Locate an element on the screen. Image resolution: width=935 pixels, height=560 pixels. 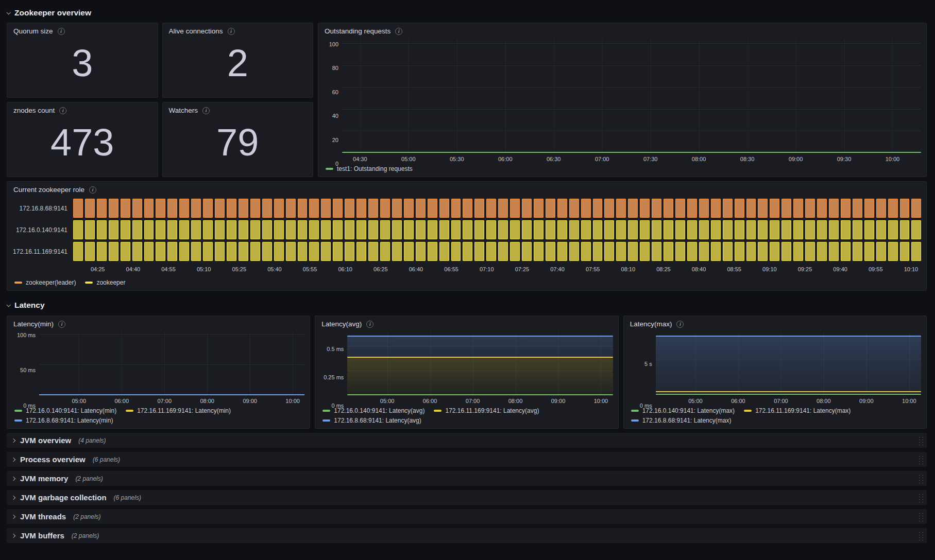
panel-title: Alive connections is located at coordinates (196, 31).